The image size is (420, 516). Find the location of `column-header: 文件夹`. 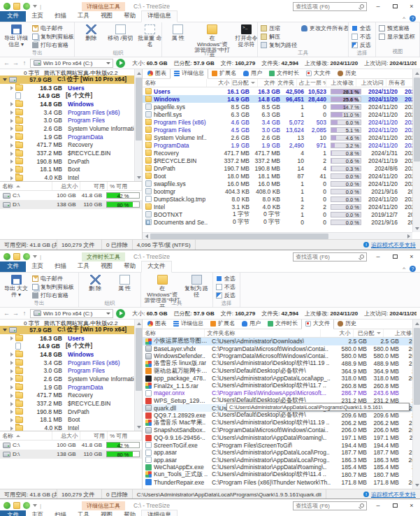

column-header: 文件夹 is located at coordinates (288, 83).